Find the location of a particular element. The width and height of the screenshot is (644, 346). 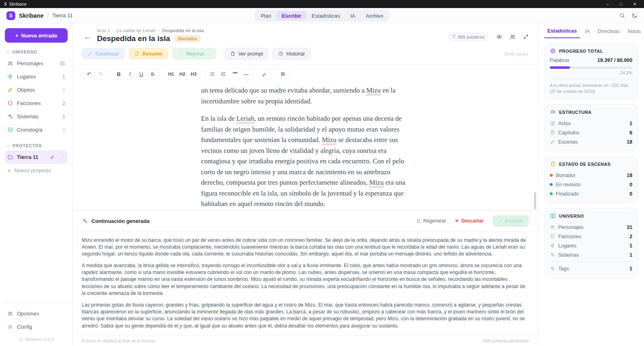

ver-prompt-button: Ver prompt is located at coordinates (246, 54).